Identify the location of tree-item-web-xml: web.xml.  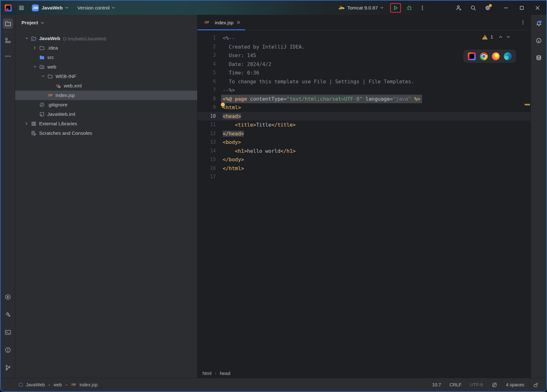
(106, 86).